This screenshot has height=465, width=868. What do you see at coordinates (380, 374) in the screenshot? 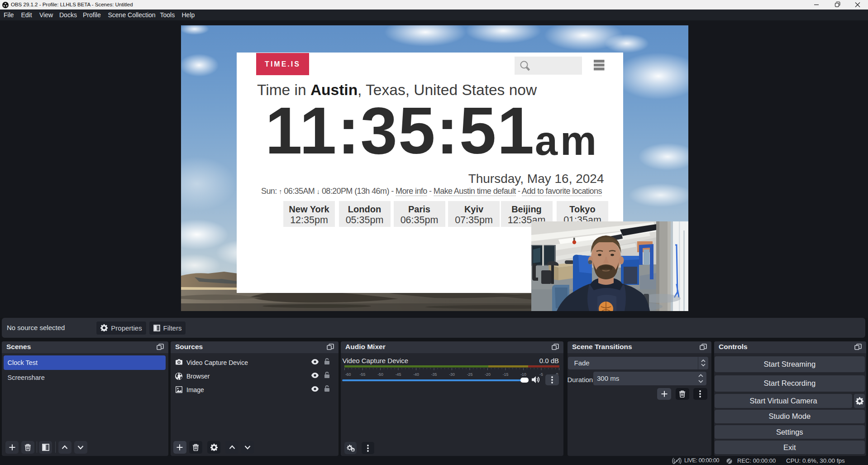
I see `svg-text: -50` at bounding box center [380, 374].